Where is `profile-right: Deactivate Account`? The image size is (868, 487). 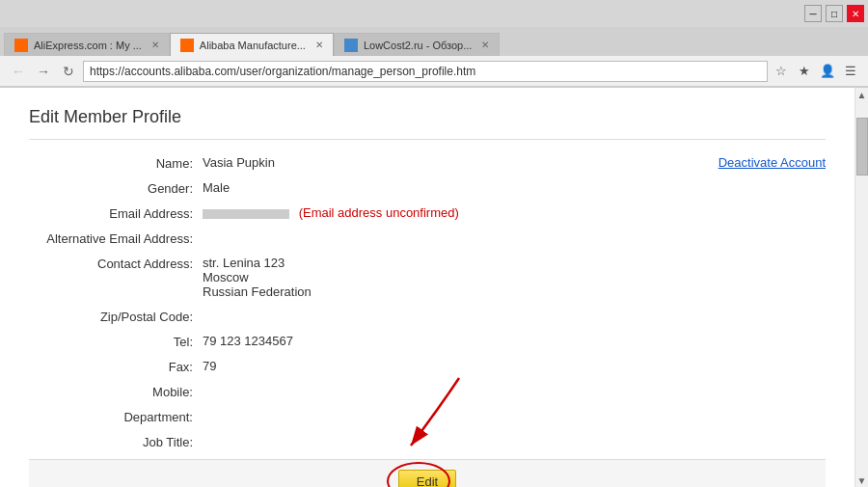
profile-right: Deactivate Account is located at coordinates (762, 307).